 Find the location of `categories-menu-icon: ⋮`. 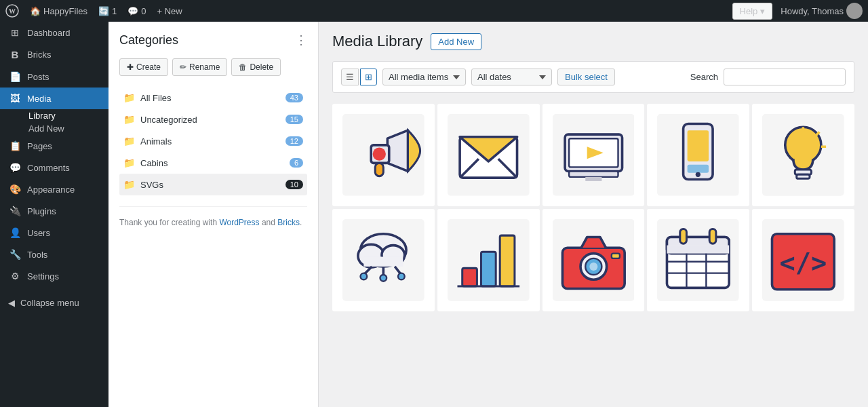

categories-menu-icon: ⋮ is located at coordinates (301, 40).